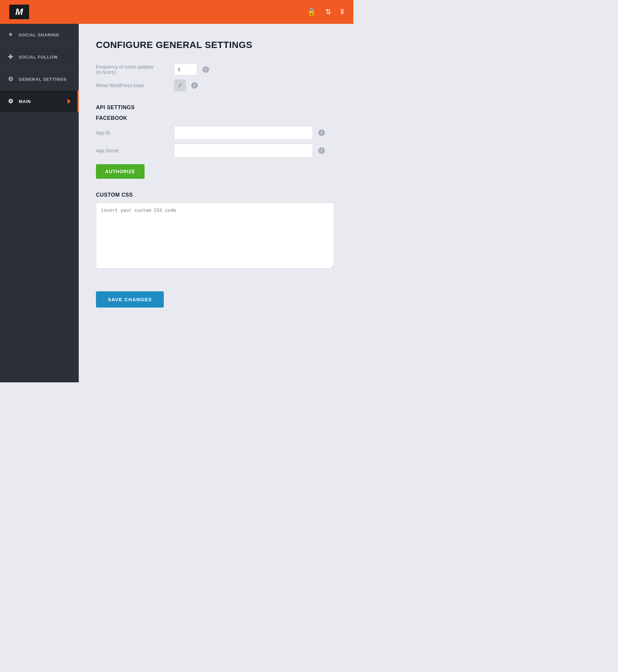 The image size is (618, 672). I want to click on sidebar-item-label: Social Follow, so click(38, 57).